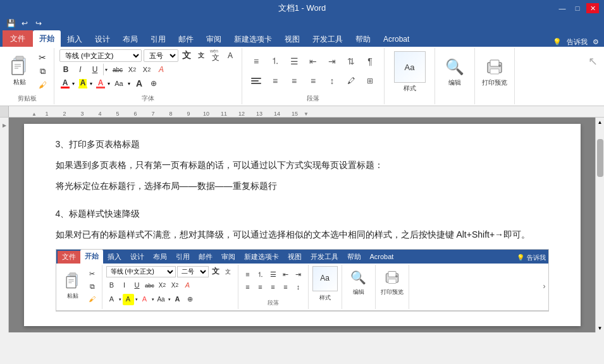  What do you see at coordinates (596, 42) in the screenshot?
I see `share-button: ⚙` at bounding box center [596, 42].